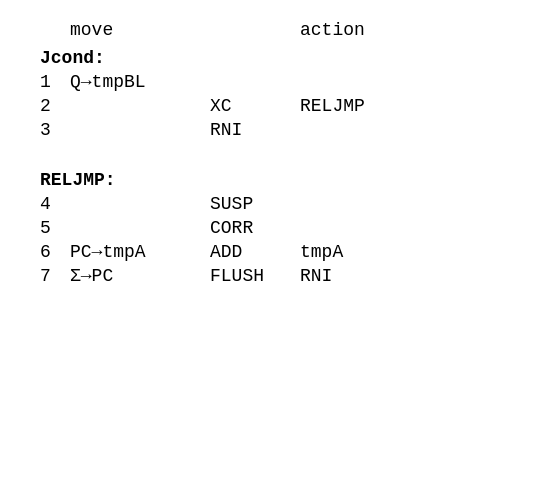 This screenshot has height=500, width=546. What do you see at coordinates (255, 228) in the screenshot?
I see `alu-cell-1-1: CORR` at bounding box center [255, 228].